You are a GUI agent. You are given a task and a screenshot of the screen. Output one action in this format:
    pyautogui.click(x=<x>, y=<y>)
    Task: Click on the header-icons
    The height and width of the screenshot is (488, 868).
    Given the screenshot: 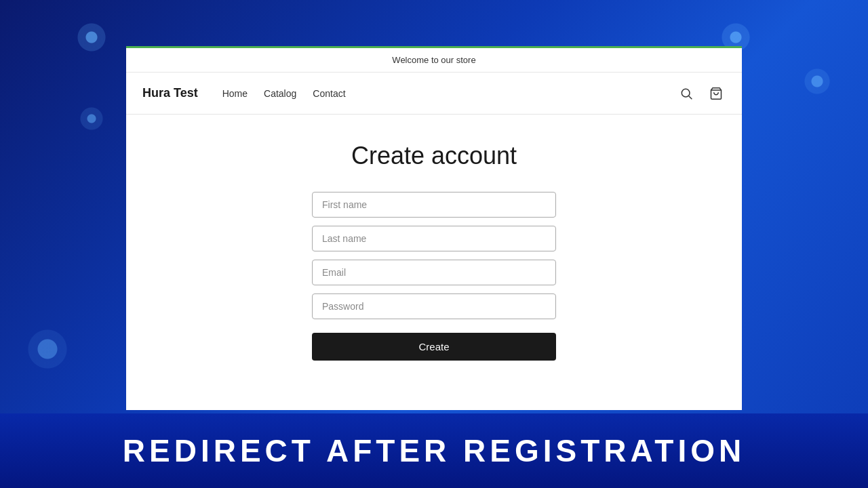 What is the action you would take?
    pyautogui.click(x=701, y=94)
    